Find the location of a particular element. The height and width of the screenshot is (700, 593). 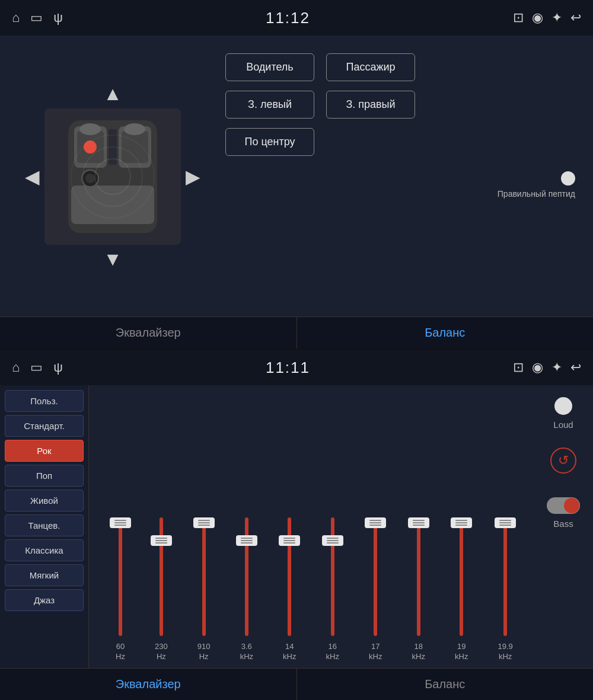

preset-button-8: Джаз is located at coordinates (44, 600).